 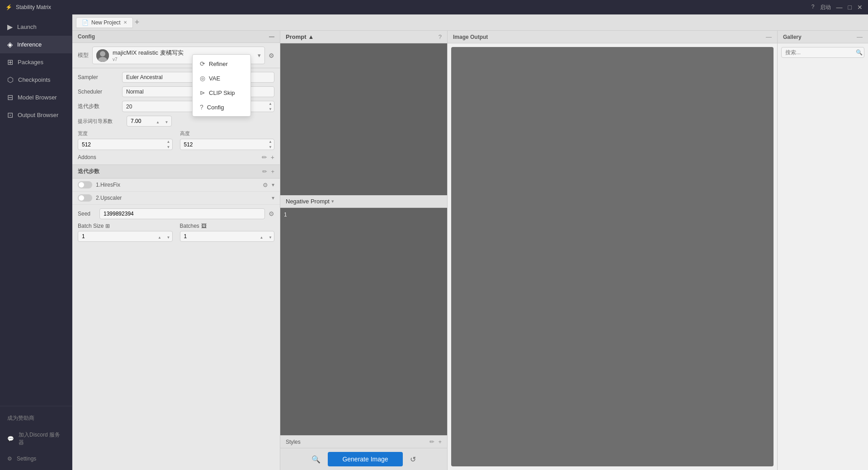 What do you see at coordinates (265, 185) in the screenshot?
I see `hires-fix-gear-btn: ⚙` at bounding box center [265, 185].